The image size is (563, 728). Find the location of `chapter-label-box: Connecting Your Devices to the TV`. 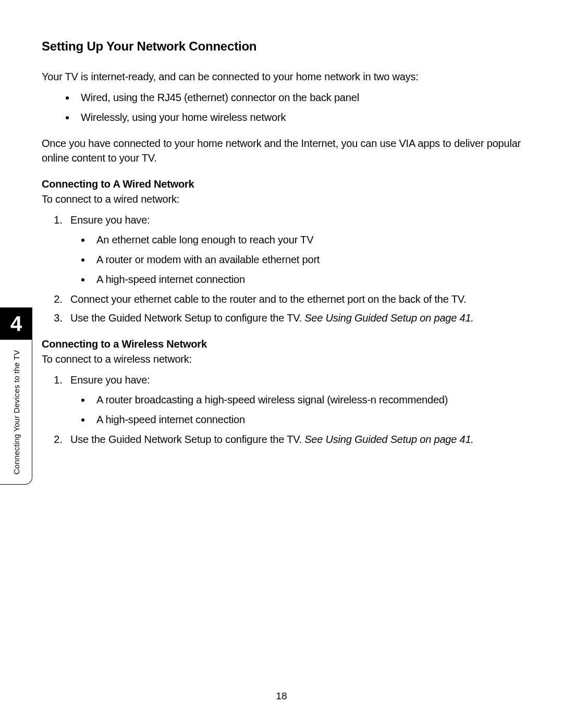

chapter-label-box: Connecting Your Devices to the TV is located at coordinates (16, 412).